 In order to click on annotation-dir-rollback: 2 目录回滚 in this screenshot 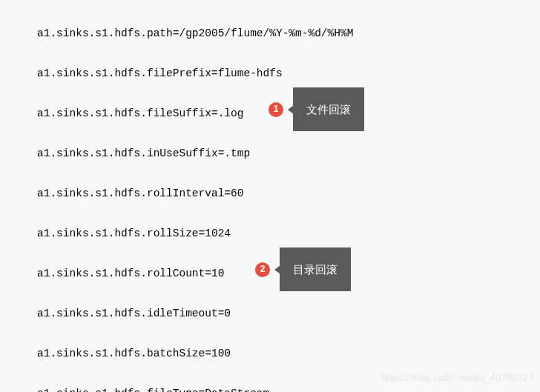, I will do `click(303, 270)`.